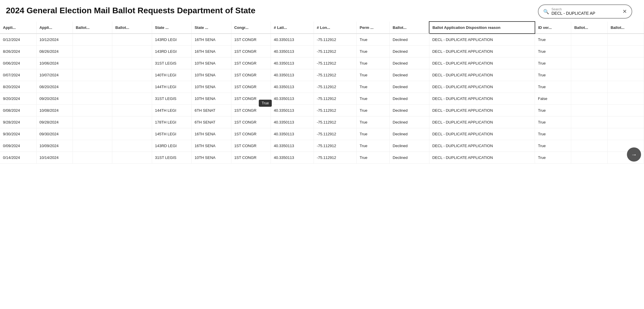 The width and height of the screenshot is (644, 309). Describe the element at coordinates (335, 28) in the screenshot. I see `col-header-long: # Lon...` at that location.